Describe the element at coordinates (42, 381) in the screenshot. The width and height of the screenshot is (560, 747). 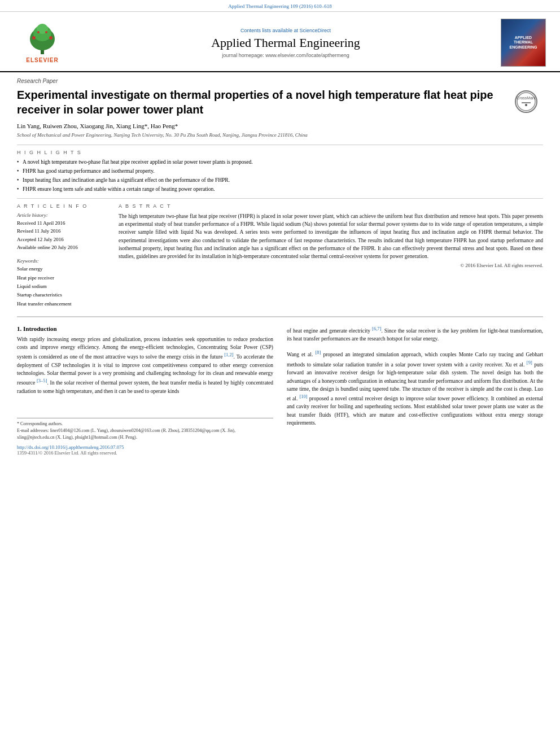
I see `ref-3-5: [3–5]` at that location.